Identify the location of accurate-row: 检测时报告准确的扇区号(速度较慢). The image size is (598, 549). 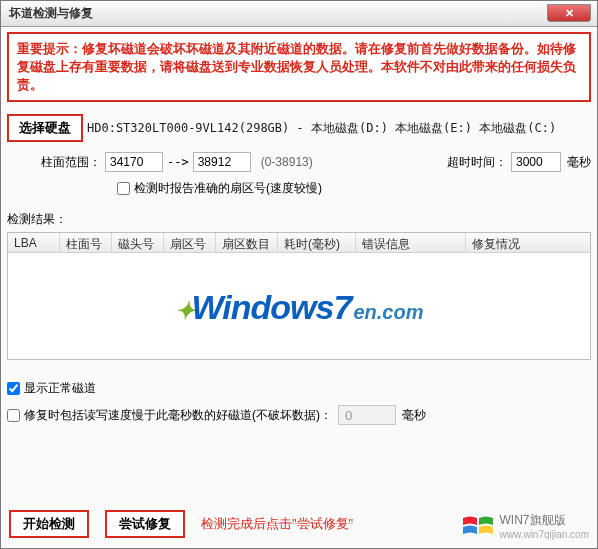
(299, 188).